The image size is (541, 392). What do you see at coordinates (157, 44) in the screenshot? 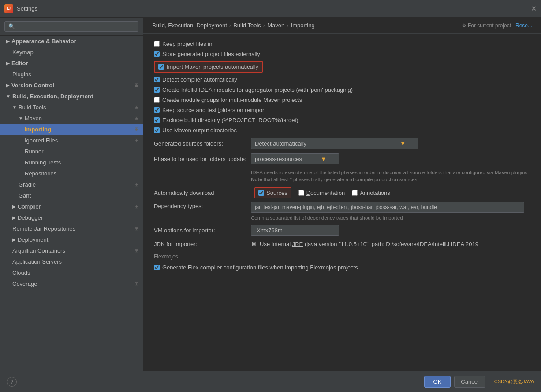
I see `keep-project-files-input` at bounding box center [157, 44].